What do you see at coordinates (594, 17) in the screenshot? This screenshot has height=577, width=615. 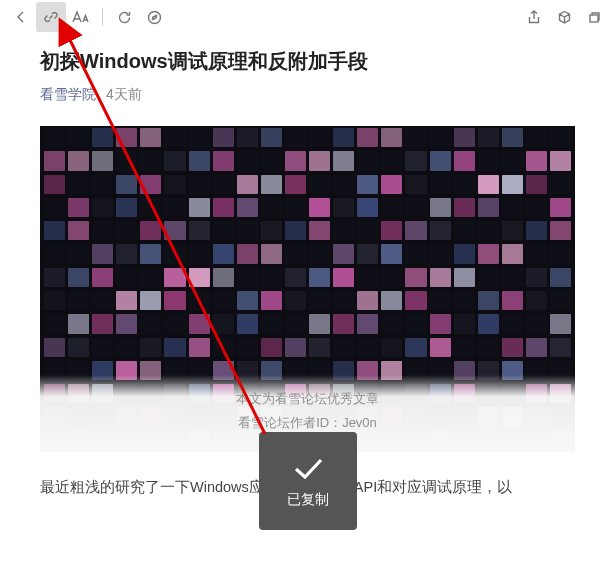 I see `popout-button` at bounding box center [594, 17].